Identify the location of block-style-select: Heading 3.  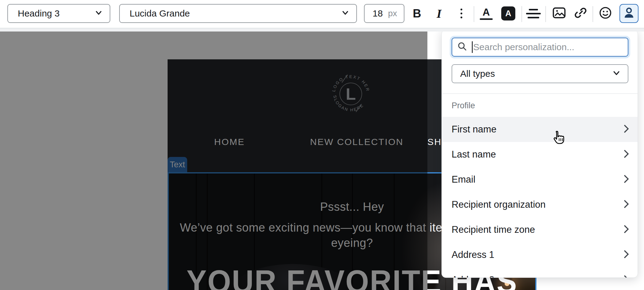
(59, 13).